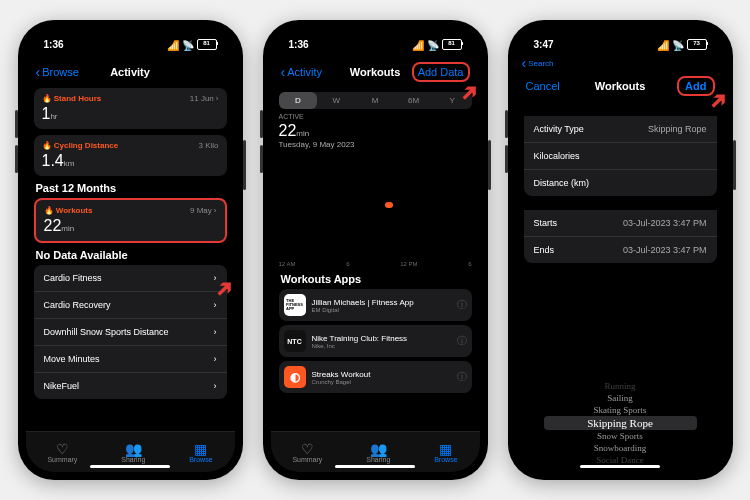 This screenshot has height=500, width=750. Describe the element at coordinates (620, 423) in the screenshot. I see `picker-selected: Skipping Rope` at that location.